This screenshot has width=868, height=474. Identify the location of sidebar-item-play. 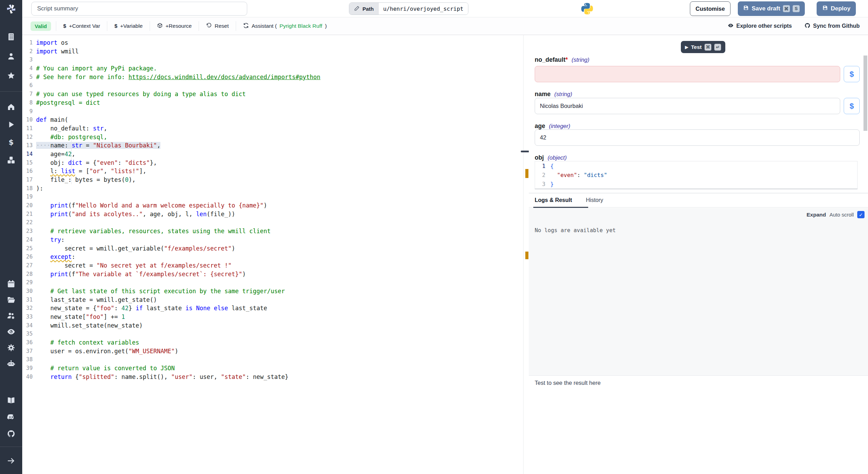
(11, 125).